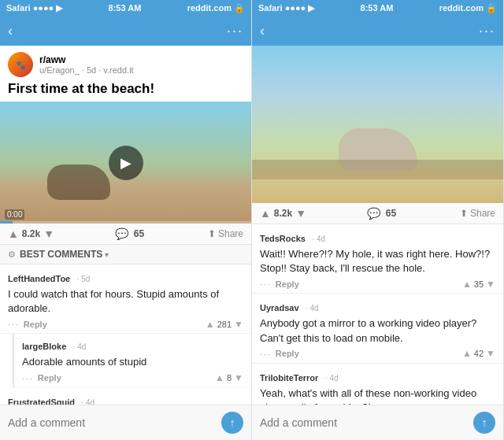 This screenshot has height=440, width=504. What do you see at coordinates (479, 284) in the screenshot?
I see `right-vcount-0: 35` at bounding box center [479, 284].